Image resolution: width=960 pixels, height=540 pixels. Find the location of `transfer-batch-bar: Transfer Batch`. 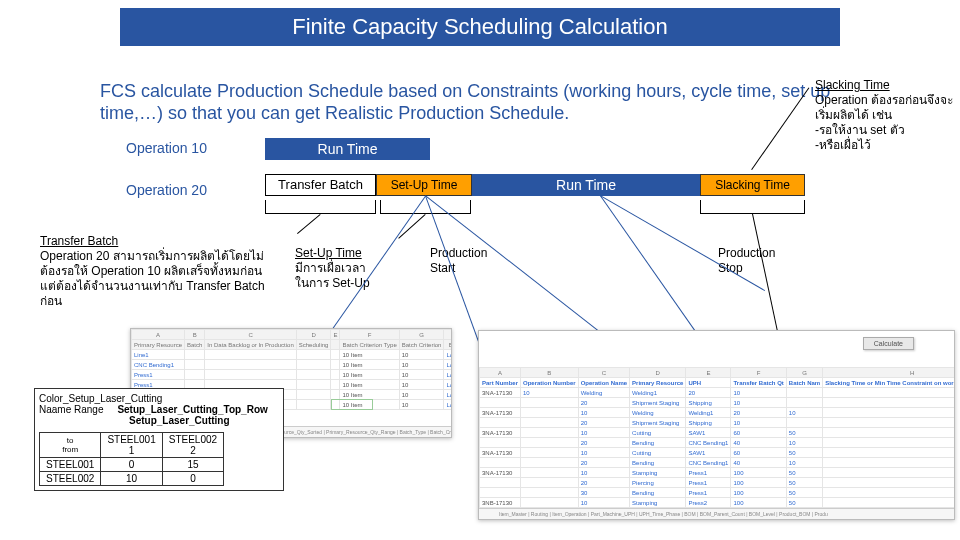

transfer-batch-bar: Transfer Batch is located at coordinates (320, 185).